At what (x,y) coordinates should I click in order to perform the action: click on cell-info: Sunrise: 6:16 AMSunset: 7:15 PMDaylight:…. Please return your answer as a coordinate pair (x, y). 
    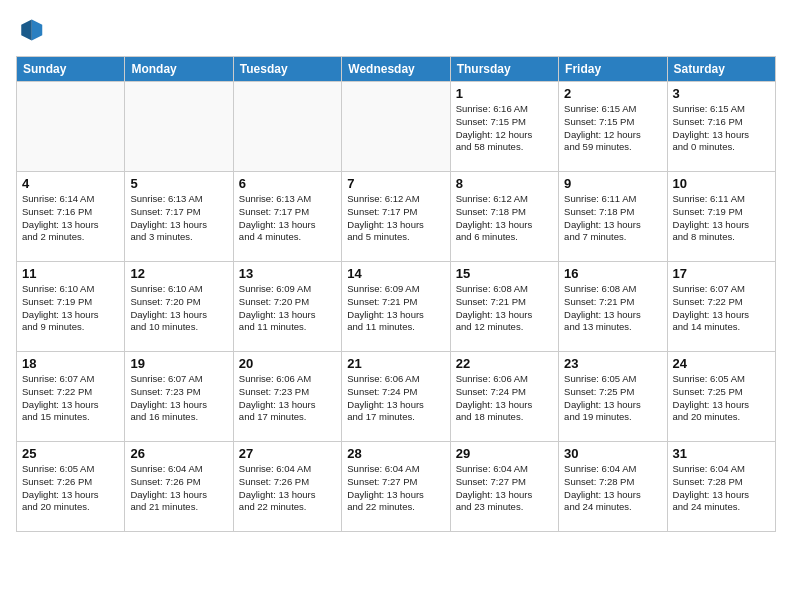
    Looking at the image, I should click on (504, 128).